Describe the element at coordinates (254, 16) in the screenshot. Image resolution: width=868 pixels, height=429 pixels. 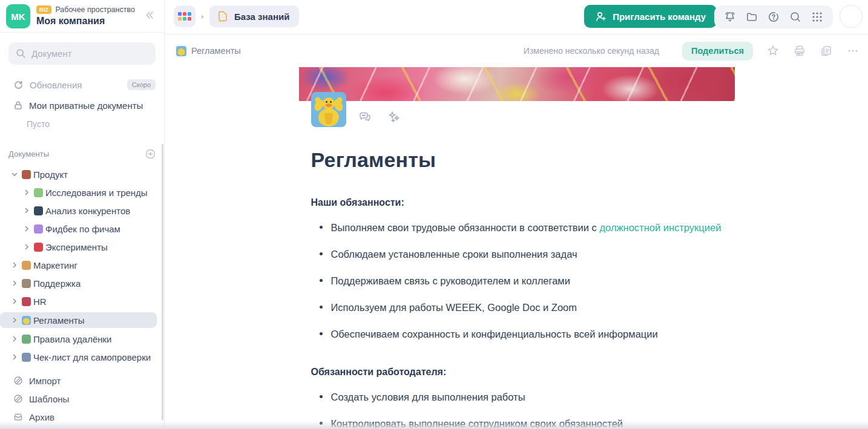
I see `tab-knowledge-base: База знаний` at that location.